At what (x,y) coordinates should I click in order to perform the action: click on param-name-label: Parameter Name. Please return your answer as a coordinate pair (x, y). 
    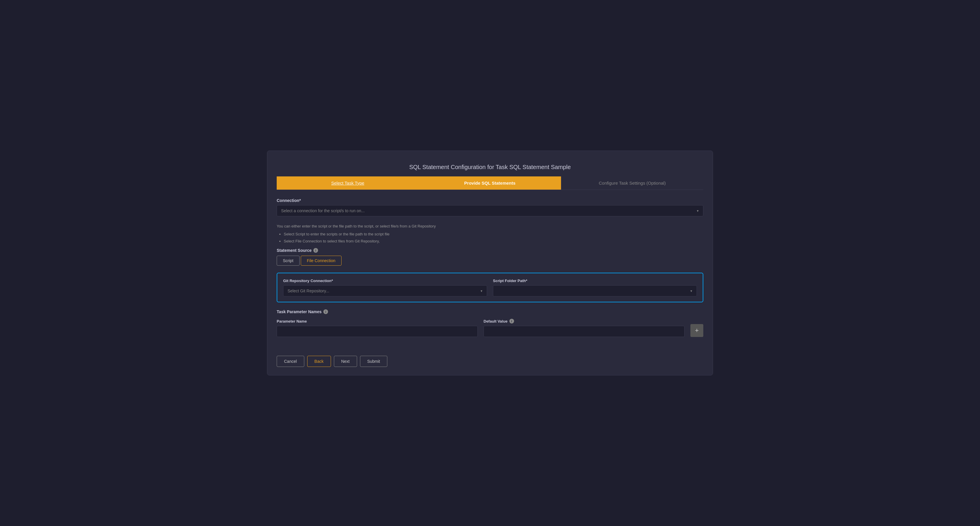
    Looking at the image, I should click on (377, 321).